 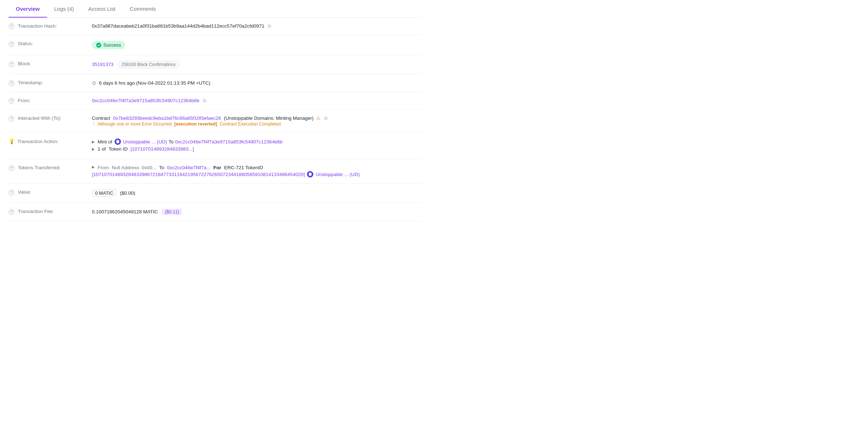 I want to click on copy-contract-button: ⧉, so click(x=326, y=118).